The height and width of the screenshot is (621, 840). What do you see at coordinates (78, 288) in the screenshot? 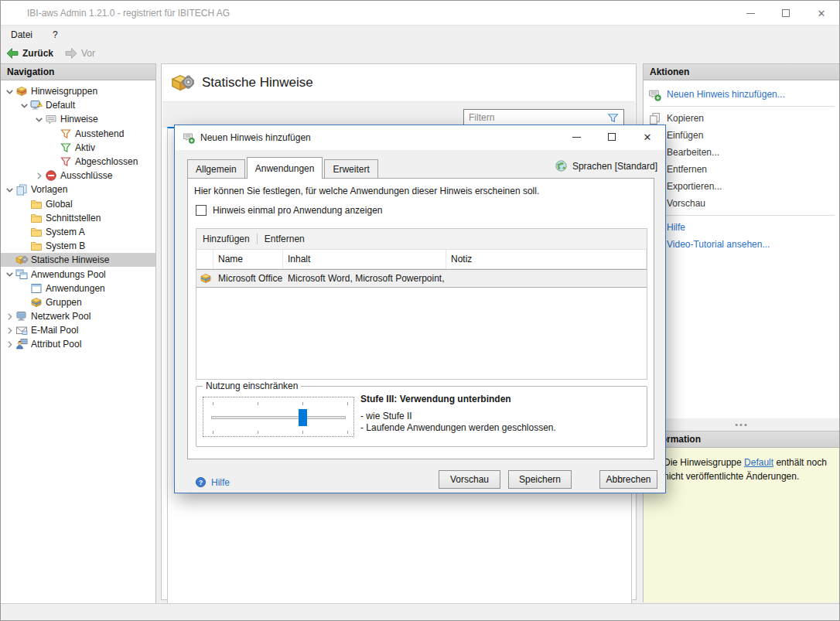
I see `nav-item-anwendungen: Anwendungen` at bounding box center [78, 288].